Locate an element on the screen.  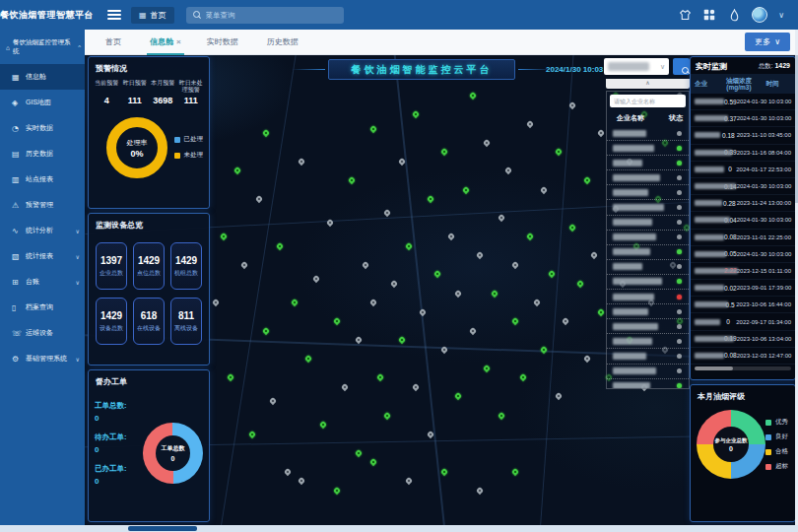
device-stat-card: 1397 企业总数 is located at coordinates (111, 266).